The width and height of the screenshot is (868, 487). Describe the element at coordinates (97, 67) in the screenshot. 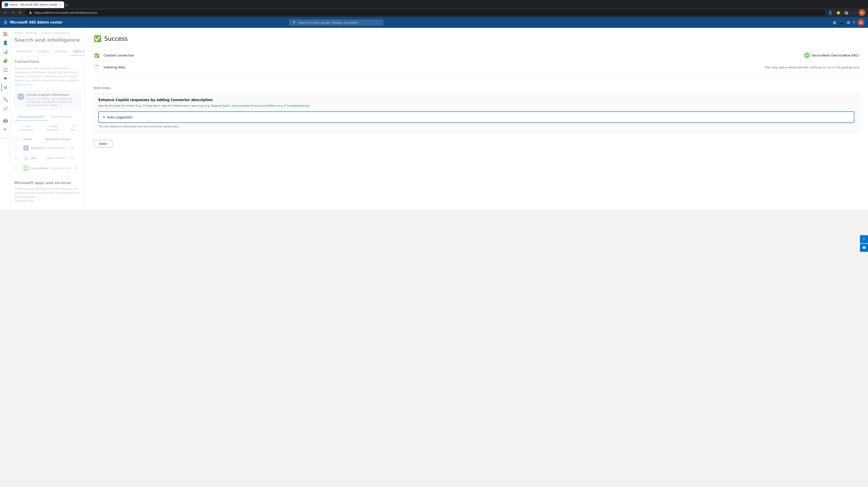

I see `spinner` at that location.